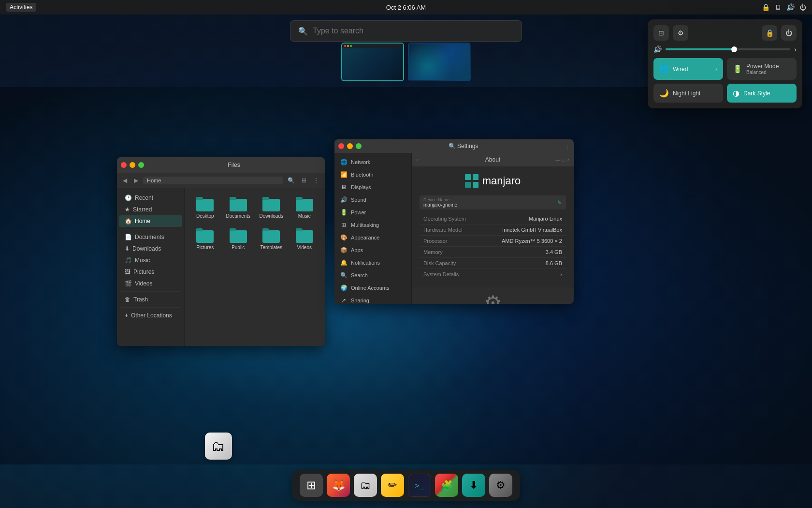 This screenshot has width=812, height=508. What do you see at coordinates (373, 263) in the screenshot?
I see `settings-item-notifications: 🔔 Notifications` at bounding box center [373, 263].